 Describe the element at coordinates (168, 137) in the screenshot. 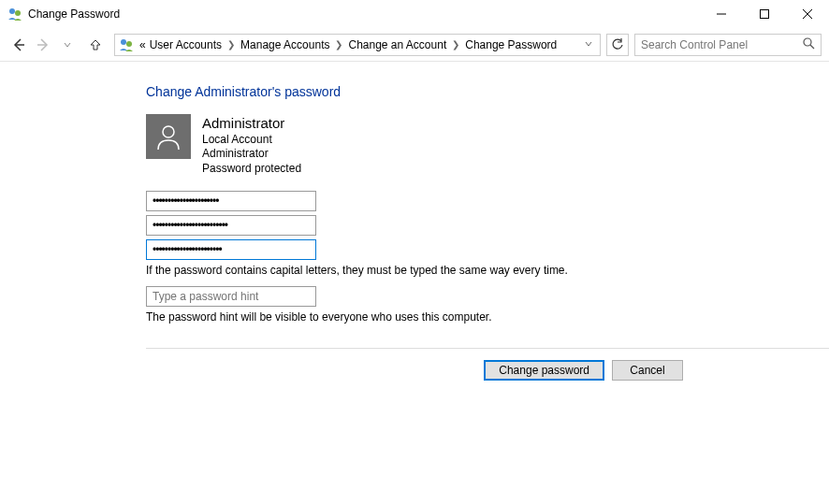

I see `avatar` at that location.